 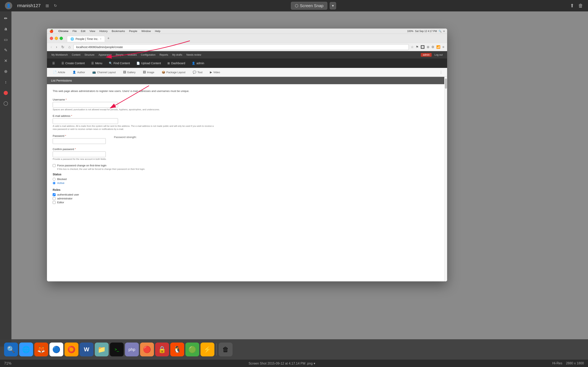 I want to click on admin-needsreview: Needs review, so click(x=194, y=55).